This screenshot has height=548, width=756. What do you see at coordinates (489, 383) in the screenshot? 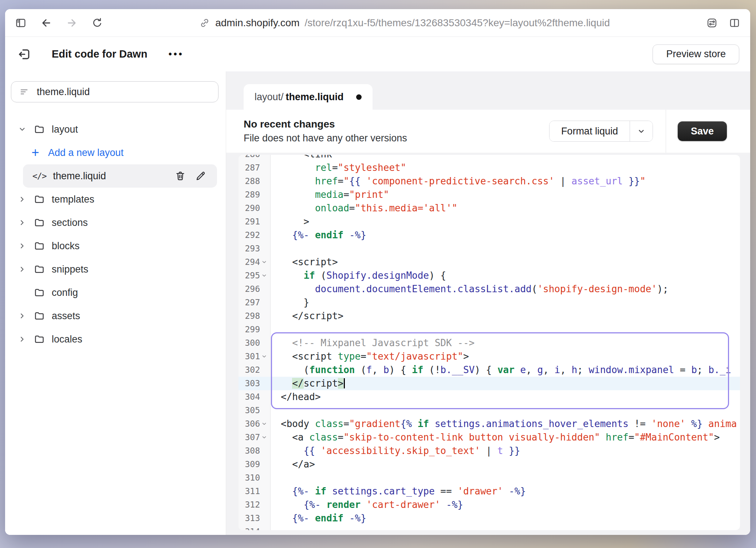
I see `code-line-303: 303 </script>` at bounding box center [489, 383].